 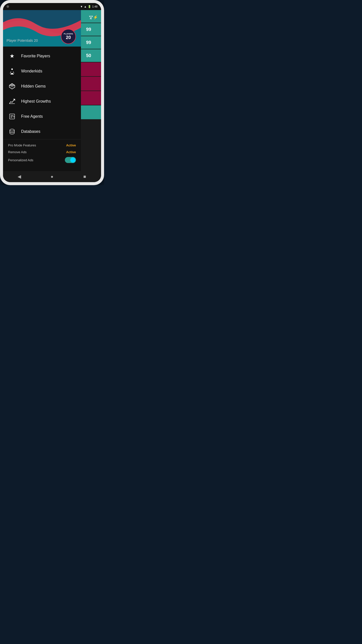 I want to click on logo-20-text: 20, so click(x=68, y=38).